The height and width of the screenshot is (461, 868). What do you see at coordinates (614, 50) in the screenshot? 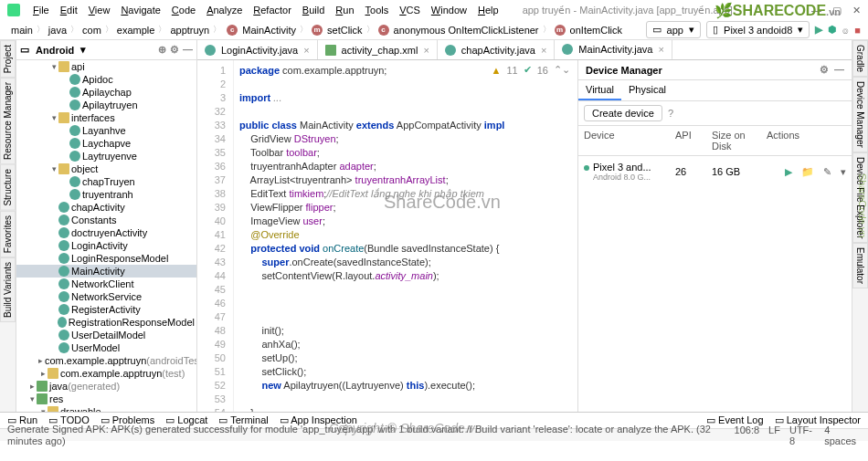
I see `file-tab: MainActivity.java×` at bounding box center [614, 50].